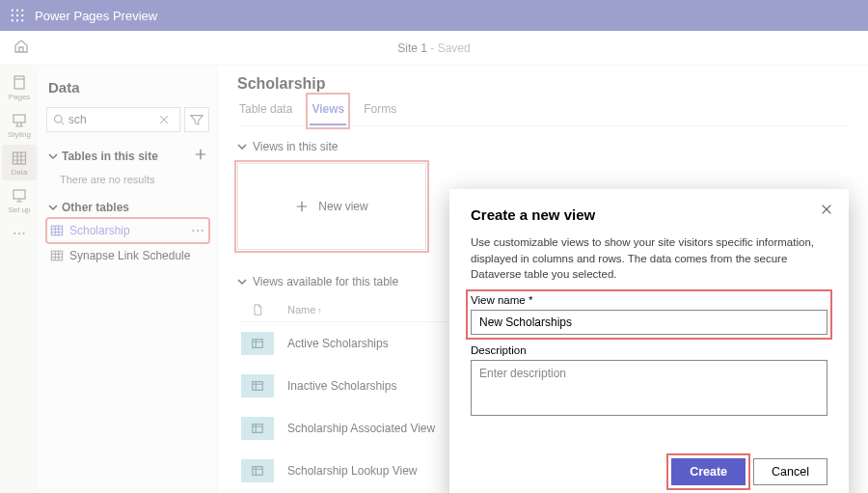 Image resolution: width=868 pixels, height=493 pixels. What do you see at coordinates (649, 300) in the screenshot?
I see `view-name-label: View name *` at bounding box center [649, 300].